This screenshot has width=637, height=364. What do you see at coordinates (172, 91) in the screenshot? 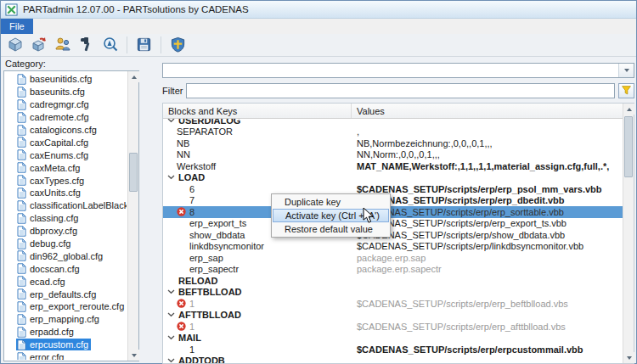
I see `filter-label: Filter` at bounding box center [172, 91].